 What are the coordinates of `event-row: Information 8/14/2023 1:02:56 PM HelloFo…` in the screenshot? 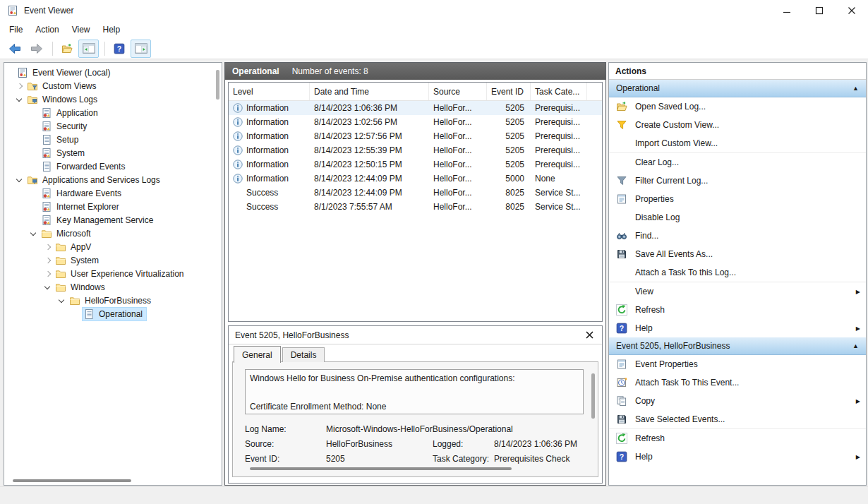 It's located at (415, 122).